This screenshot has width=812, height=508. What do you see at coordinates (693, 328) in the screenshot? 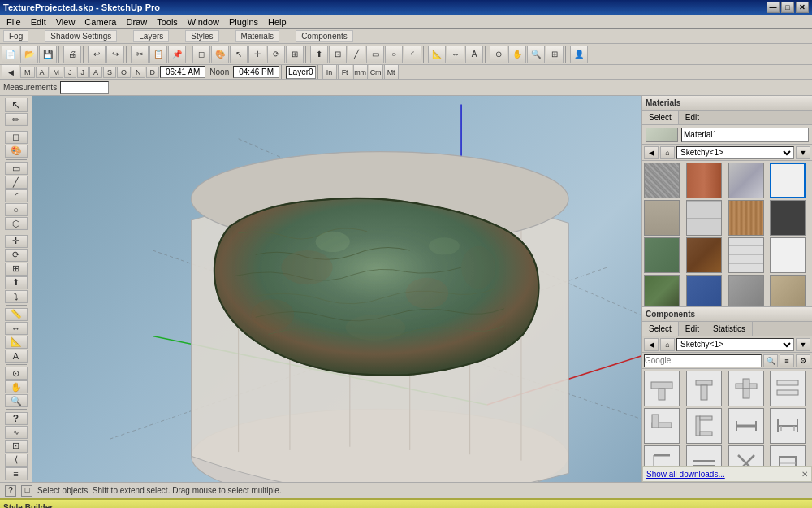
I see `components-tab-edit: Edit` at bounding box center [693, 328].